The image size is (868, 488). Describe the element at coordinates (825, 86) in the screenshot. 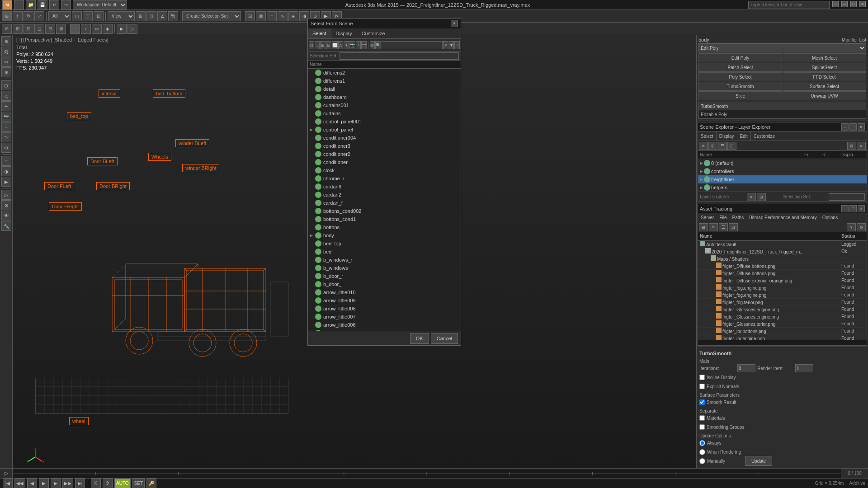

I see `surface-select-btn: Surface Select` at that location.